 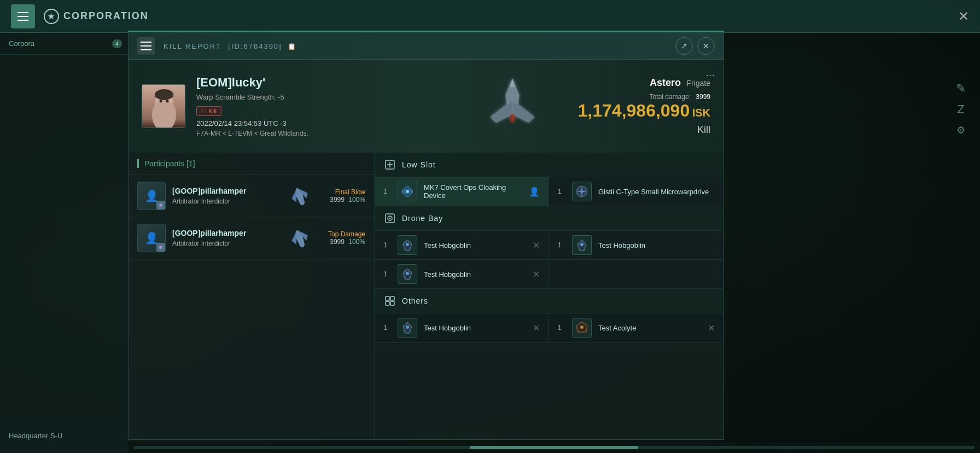 I want to click on top-damage-label: Top Damage, so click(x=346, y=234).